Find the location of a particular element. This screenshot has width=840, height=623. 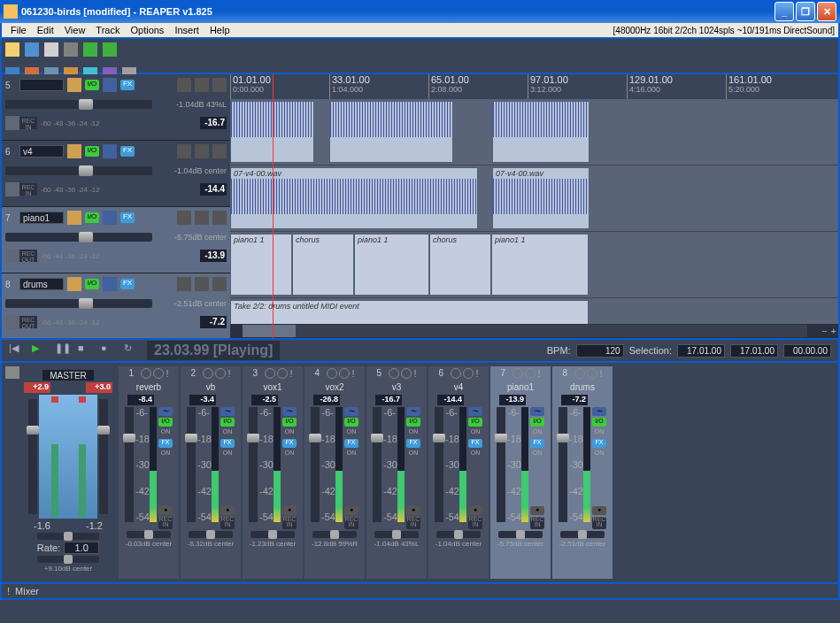

mixer-menu-icon is located at coordinates (12, 373).